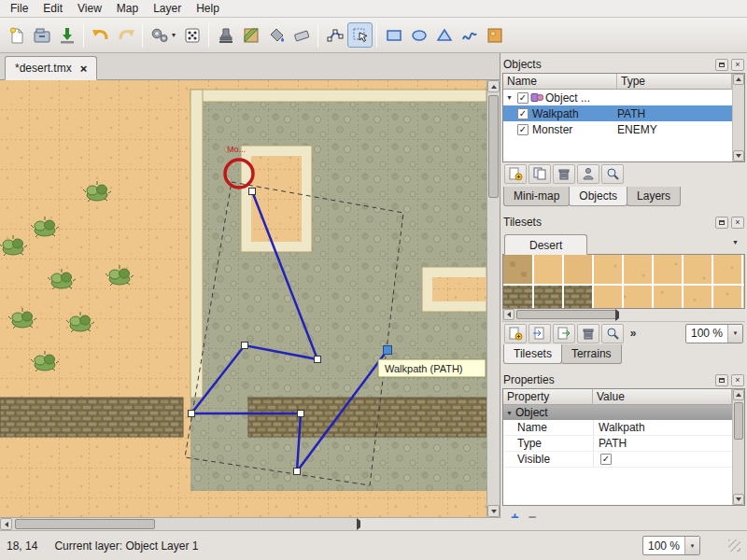 This screenshot has height=560, width=747. I want to click on walkpath-visible-checkbox: ✓, so click(523, 114).